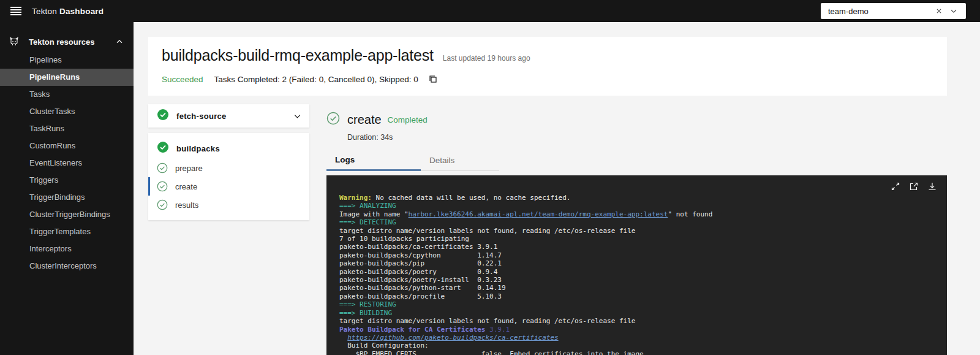 The width and height of the screenshot is (980, 355). What do you see at coordinates (643, 288) in the screenshot?
I see `log-line: paketo-buildpacks/python-start 0.14.19` at bounding box center [643, 288].